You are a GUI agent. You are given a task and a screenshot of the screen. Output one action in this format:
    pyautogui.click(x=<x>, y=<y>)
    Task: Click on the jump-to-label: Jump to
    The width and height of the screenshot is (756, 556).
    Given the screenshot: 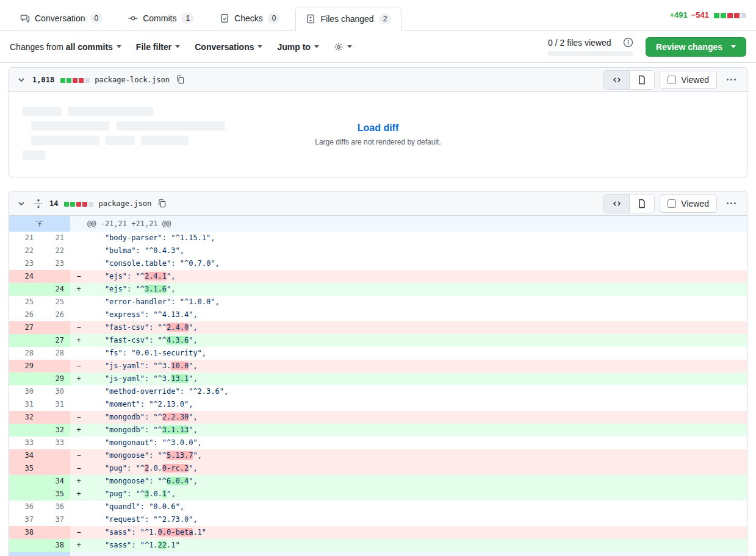 What is the action you would take?
    pyautogui.click(x=293, y=47)
    